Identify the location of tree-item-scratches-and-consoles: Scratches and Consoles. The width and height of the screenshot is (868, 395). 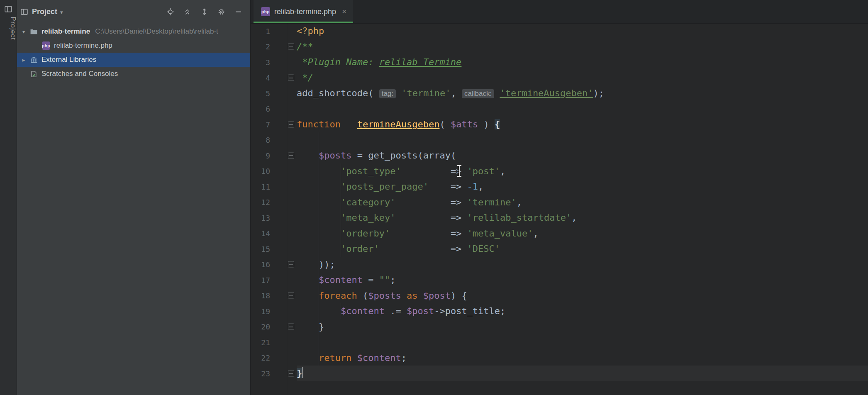
(134, 74).